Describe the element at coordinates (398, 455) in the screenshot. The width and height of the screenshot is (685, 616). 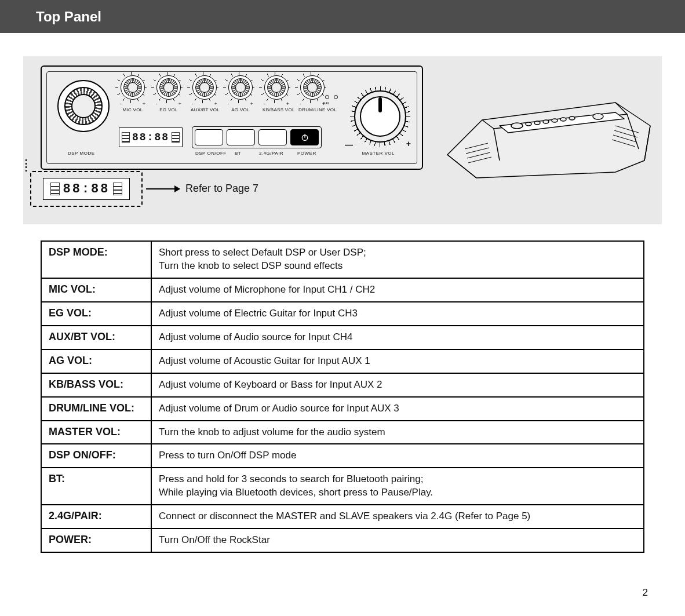
I see `control-desc: Press to turn On/Off DSP mode` at that location.